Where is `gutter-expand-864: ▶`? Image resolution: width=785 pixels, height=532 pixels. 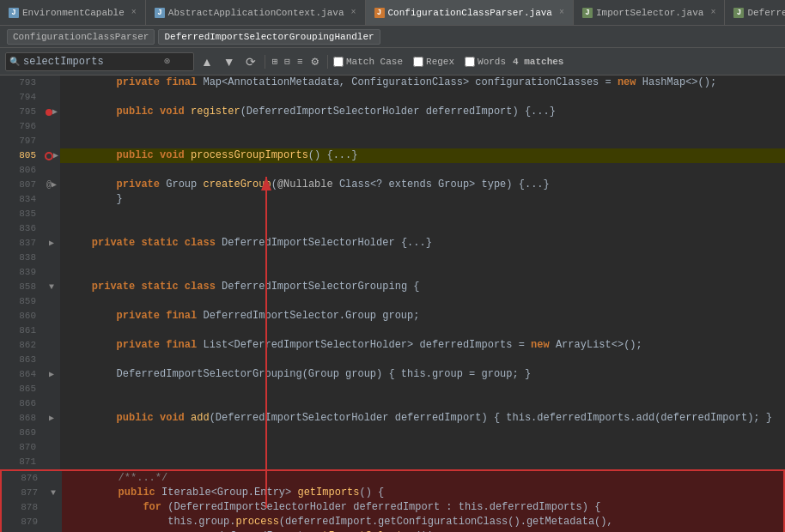 gutter-expand-864: ▶ is located at coordinates (52, 374).